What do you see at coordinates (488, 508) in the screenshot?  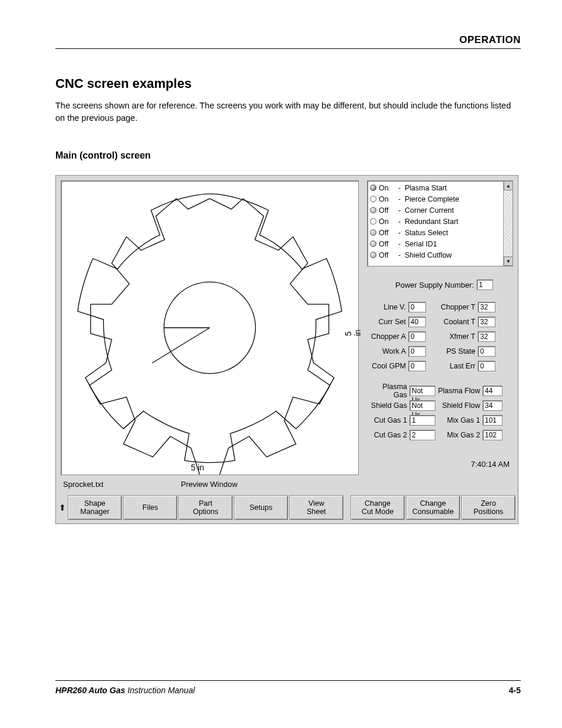 I see `bottom-button: ZeroPositions` at bounding box center [488, 508].